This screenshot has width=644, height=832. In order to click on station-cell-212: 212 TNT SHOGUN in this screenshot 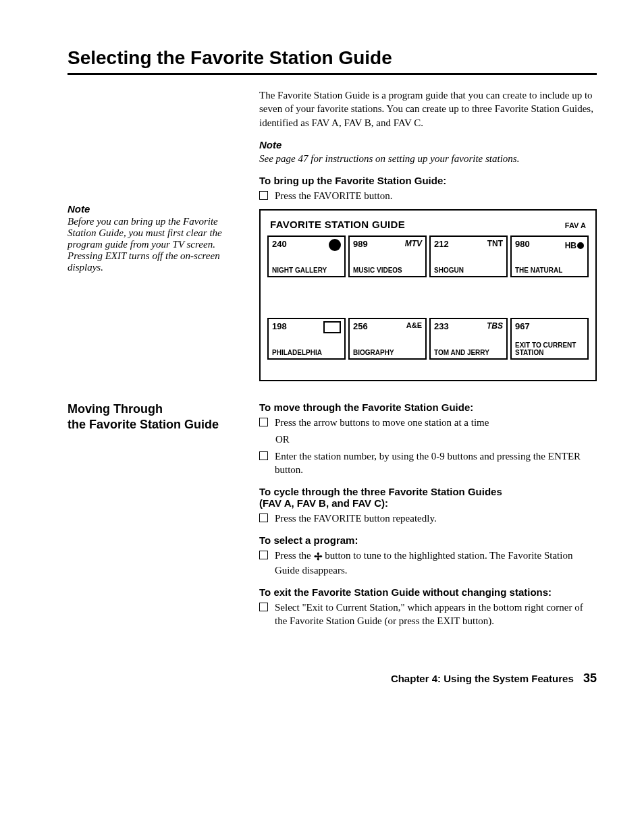, I will do `click(468, 256)`.